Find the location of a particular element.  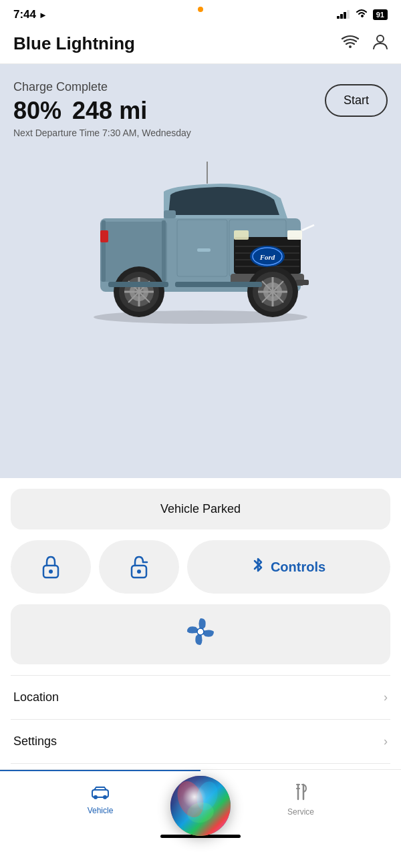

settings-label: Settings is located at coordinates (35, 741).